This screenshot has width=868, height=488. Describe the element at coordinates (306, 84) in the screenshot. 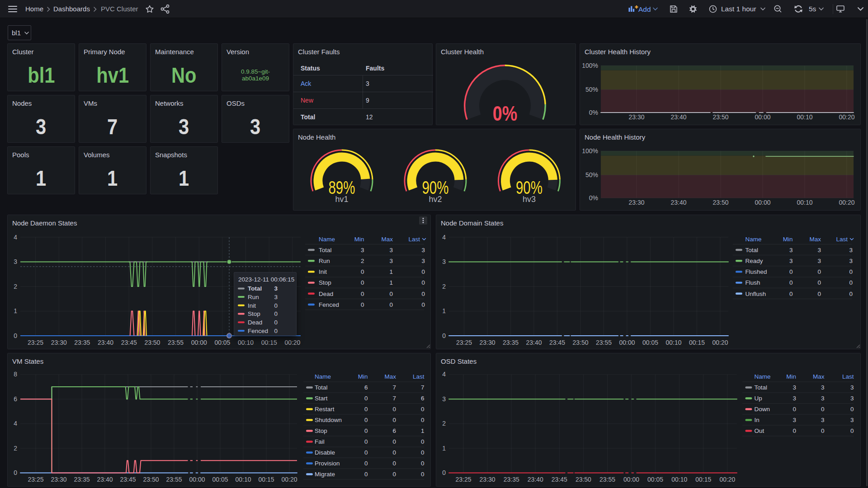

I see `svg-text: Ack` at that location.